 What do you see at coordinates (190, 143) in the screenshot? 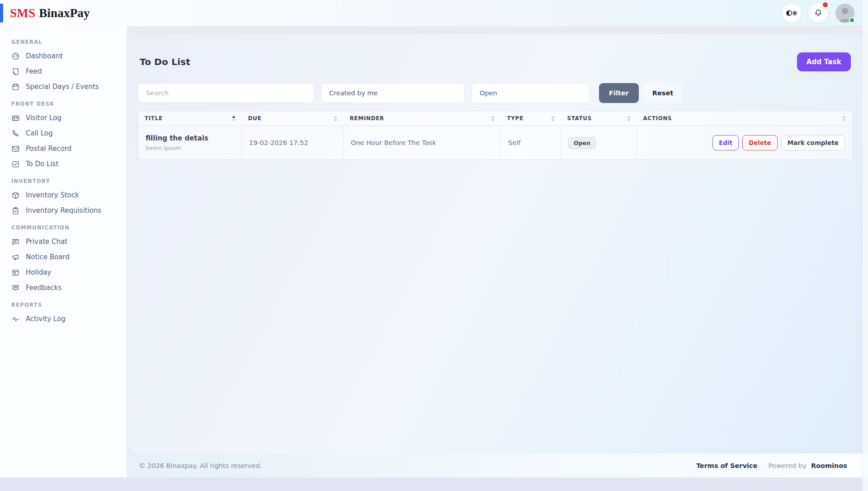
I see `cell-title: filling the detais lorem ipsum` at bounding box center [190, 143].